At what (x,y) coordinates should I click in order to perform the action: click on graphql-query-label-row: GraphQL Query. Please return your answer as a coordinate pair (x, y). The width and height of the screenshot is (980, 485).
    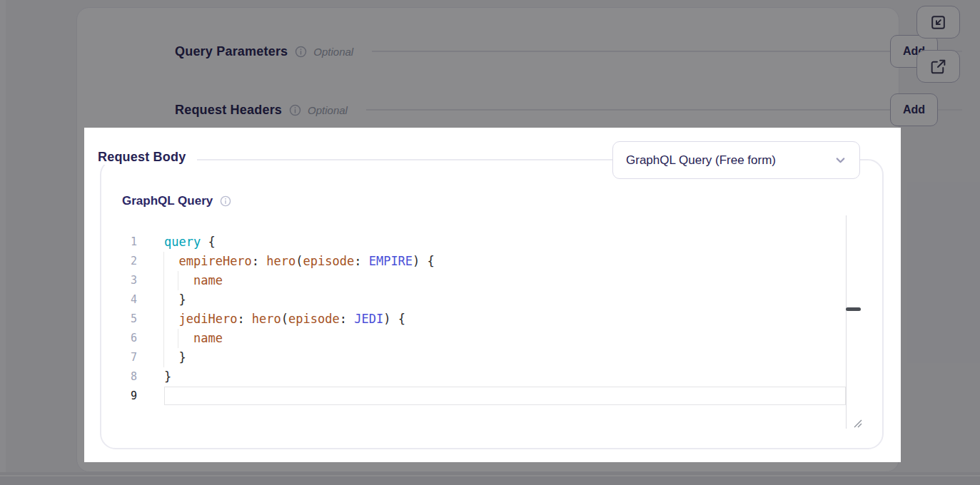
    Looking at the image, I should click on (177, 201).